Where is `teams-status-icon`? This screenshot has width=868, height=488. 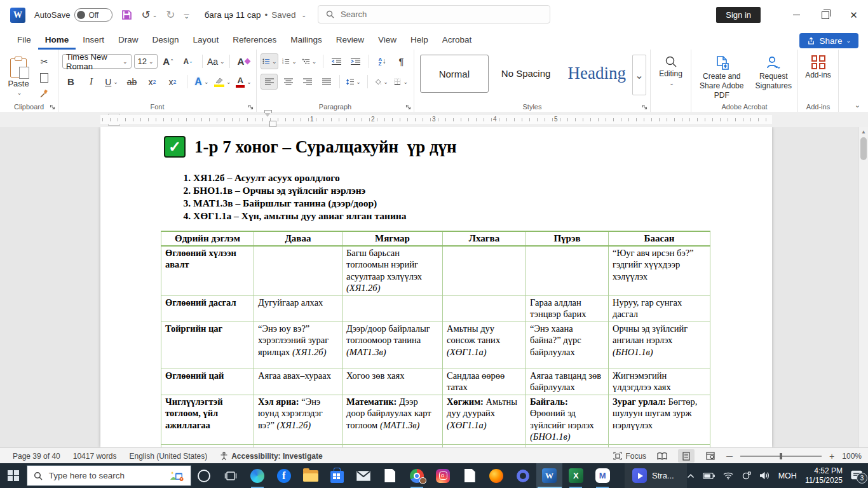 teams-status-icon is located at coordinates (746, 475).